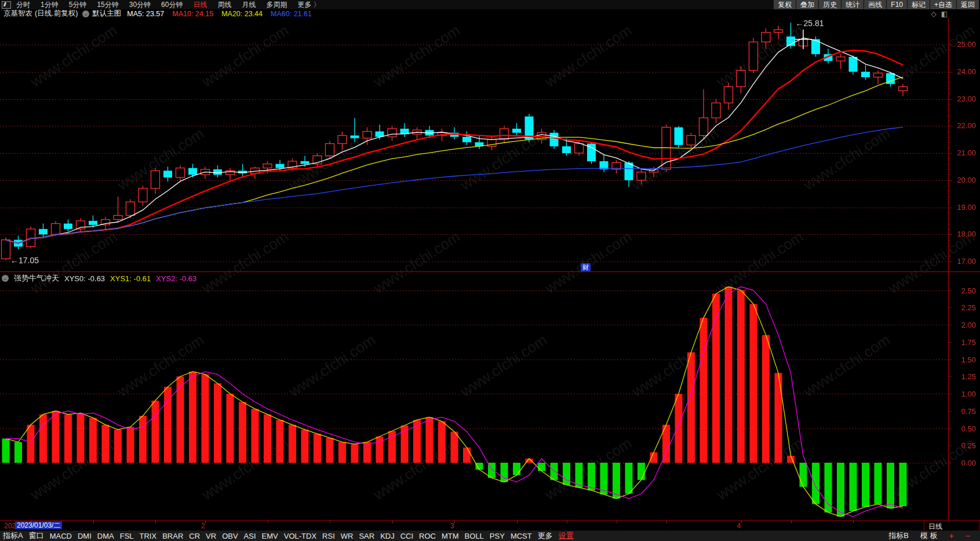  I want to click on period-tab-60min: 60分钟, so click(172, 5).